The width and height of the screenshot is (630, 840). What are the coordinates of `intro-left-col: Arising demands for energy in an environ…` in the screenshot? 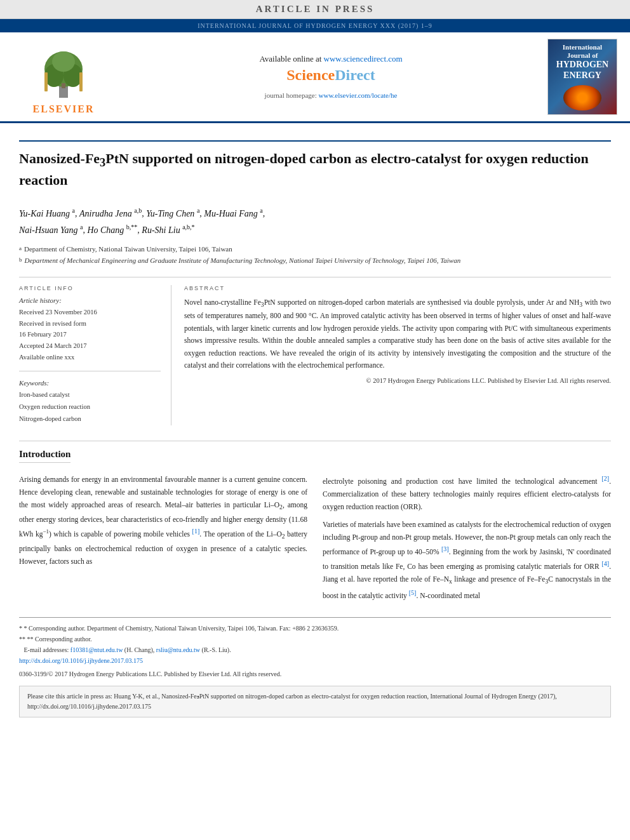 It's located at (163, 540).